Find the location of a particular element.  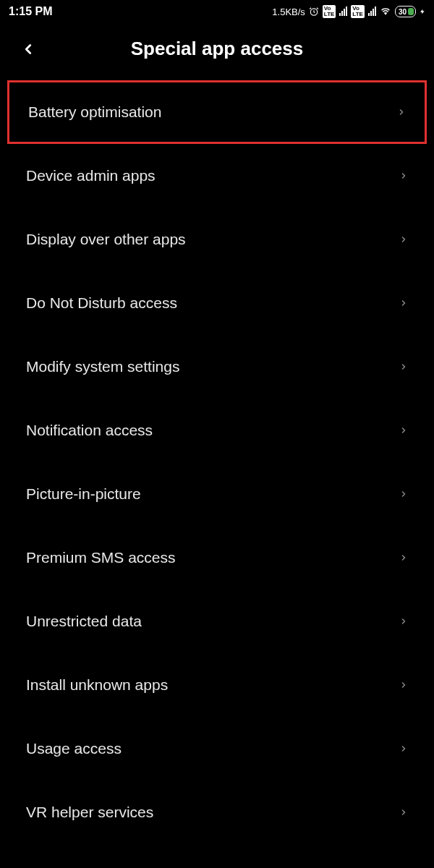

menu-item-picture-in-picture: Picture-in-picture is located at coordinates (217, 494).